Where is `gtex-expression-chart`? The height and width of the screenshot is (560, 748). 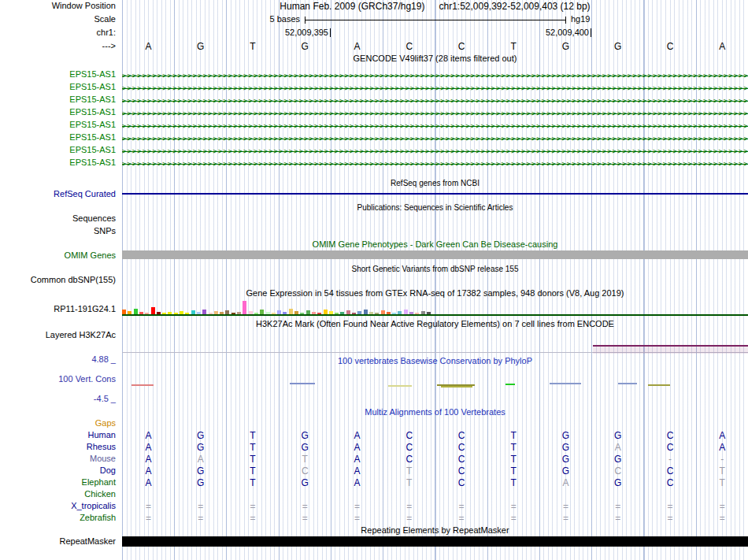 gtex-expression-chart is located at coordinates (435, 307).